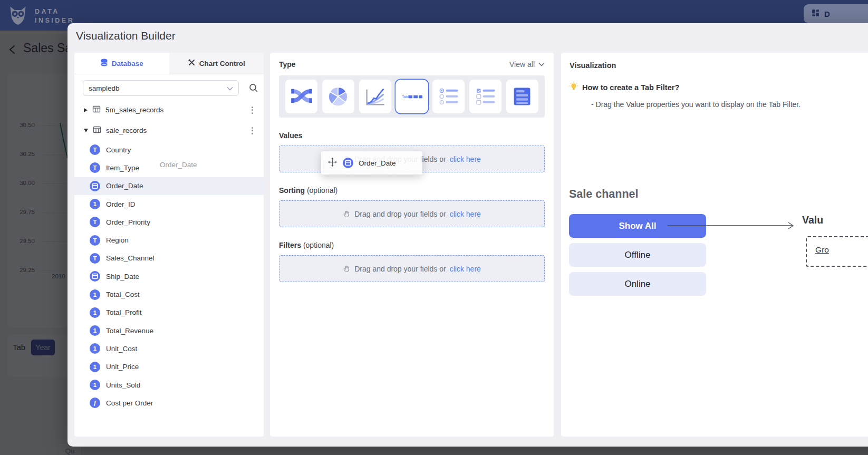 Image resolution: width=868 pixels, height=455 pixels. I want to click on search-icon, so click(254, 89).